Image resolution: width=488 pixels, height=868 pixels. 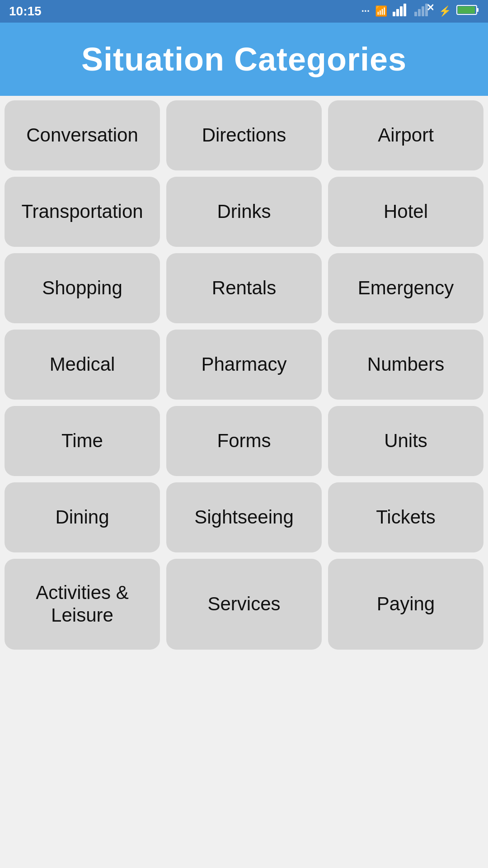 What do you see at coordinates (82, 604) in the screenshot?
I see `category-button-activities-leisure: Activities & Leisure` at bounding box center [82, 604].